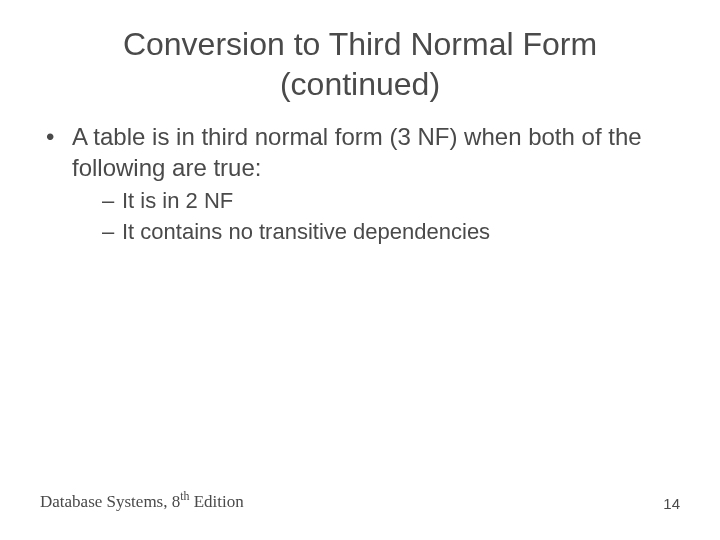 The height and width of the screenshot is (540, 720). I want to click on footer-prefix: Database Systems, 8, so click(110, 502).